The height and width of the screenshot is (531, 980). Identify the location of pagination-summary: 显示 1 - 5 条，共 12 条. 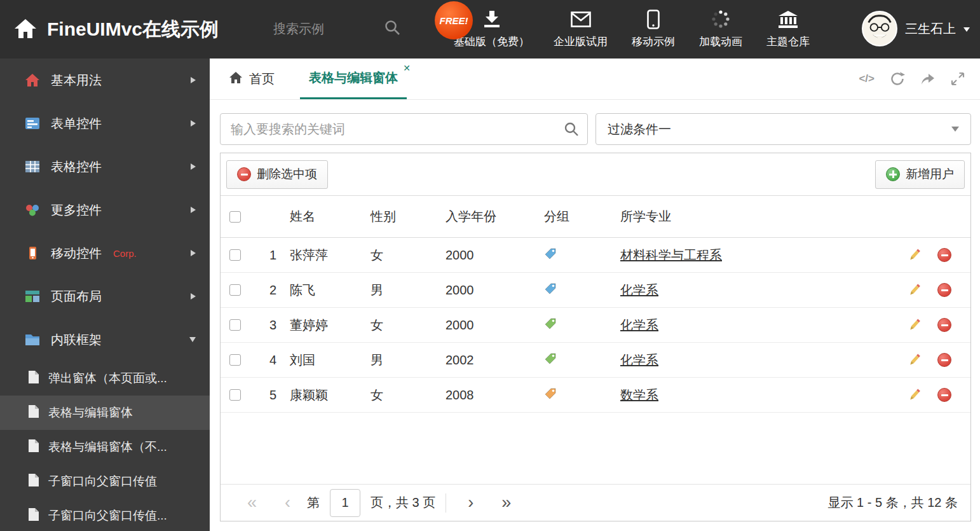
(894, 502).